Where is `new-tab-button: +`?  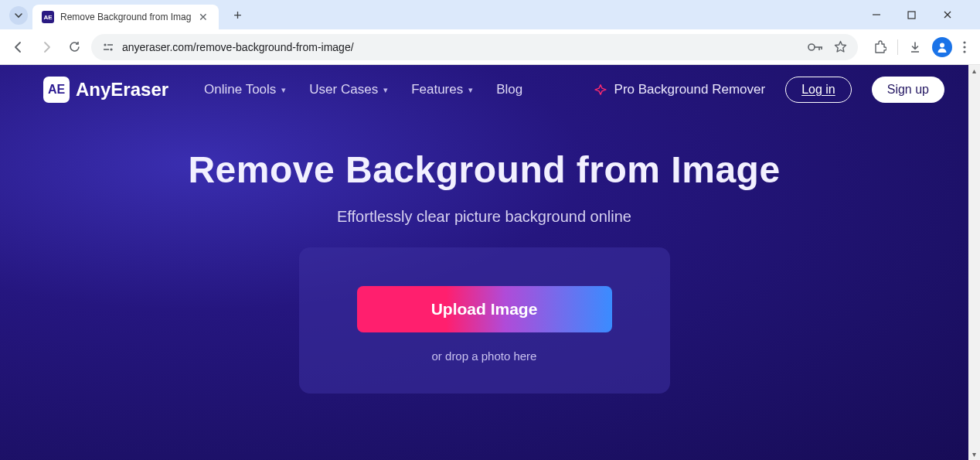 new-tab-button: + is located at coordinates (237, 15).